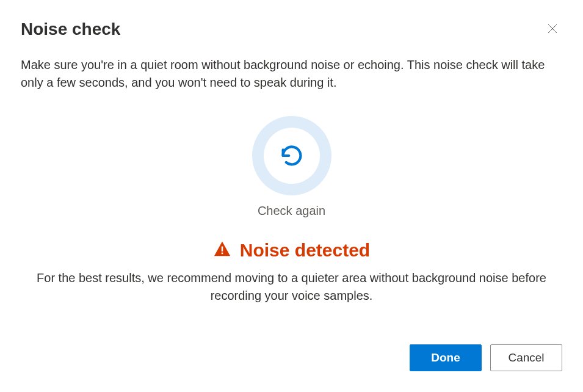 Image resolution: width=583 pixels, height=392 pixels. What do you see at coordinates (305, 250) in the screenshot?
I see `warning-title: Noise detected` at bounding box center [305, 250].